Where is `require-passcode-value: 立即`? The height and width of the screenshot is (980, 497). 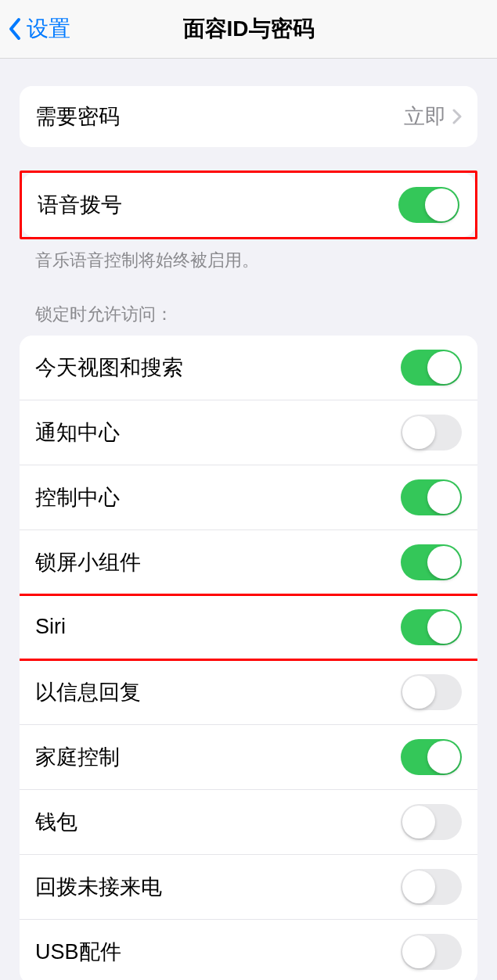
require-passcode-value: 立即 is located at coordinates (425, 117).